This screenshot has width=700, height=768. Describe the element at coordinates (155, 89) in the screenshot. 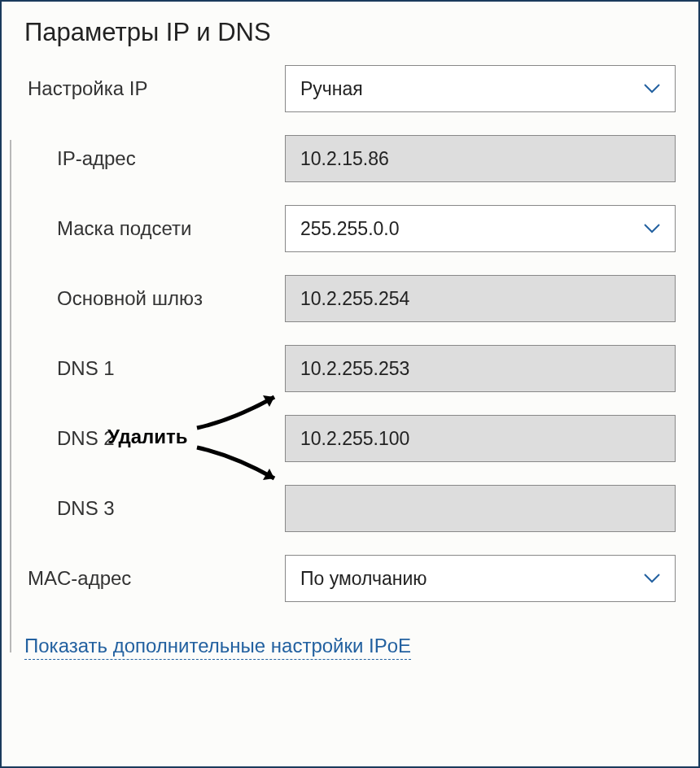

I see `ip-config-label: Настройка IP` at that location.